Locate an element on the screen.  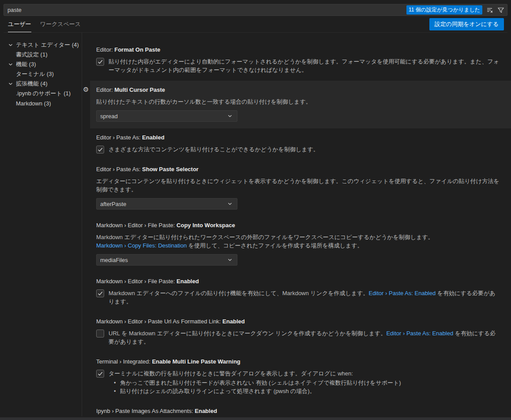
setting-link: Markdown › Copy Files: Destination is located at coordinates (141, 245).